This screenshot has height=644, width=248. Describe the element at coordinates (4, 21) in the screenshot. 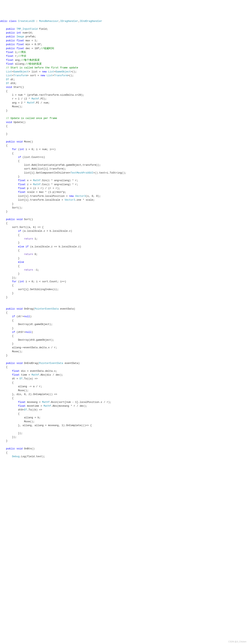

I see `kw-public: ublic` at that location.